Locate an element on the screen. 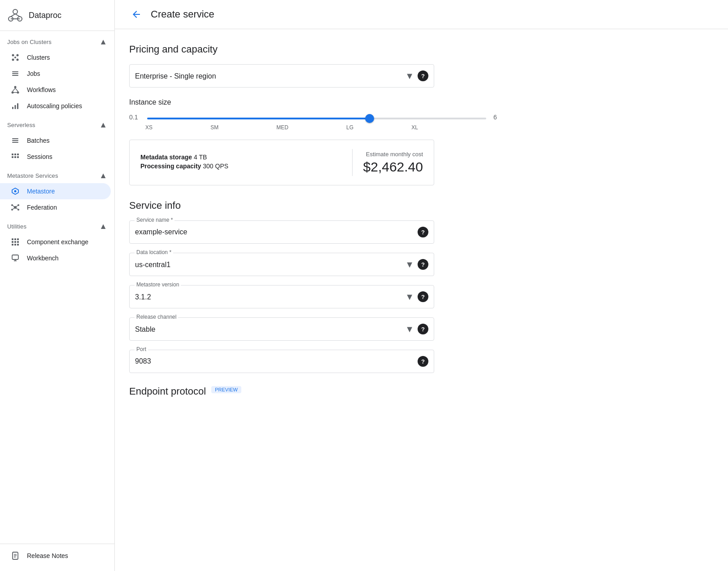 Image resolution: width=728 pixels, height=571 pixels. chevron-up-icon-serverless: ▲ is located at coordinates (103, 125).